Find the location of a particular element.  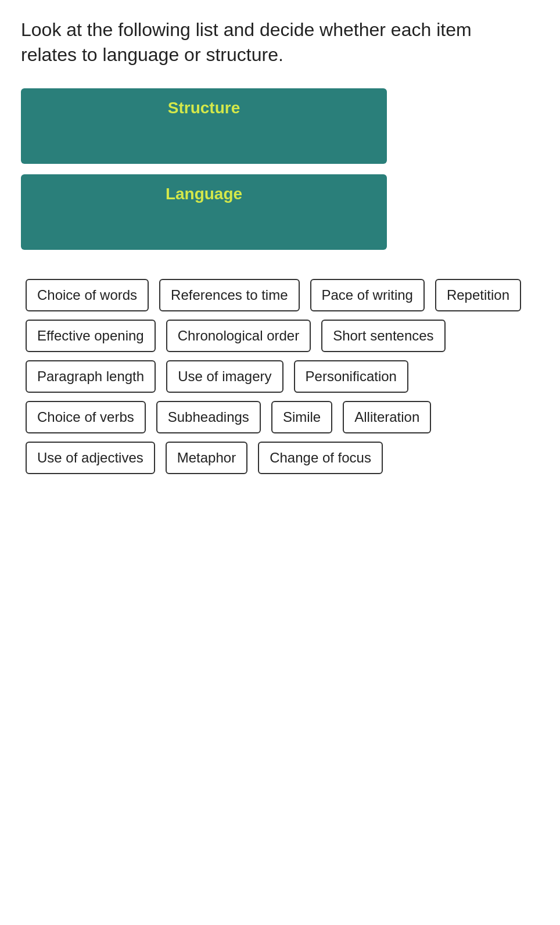

item-chip-choice-of-verbs: Choice of verbs is located at coordinates (86, 417).